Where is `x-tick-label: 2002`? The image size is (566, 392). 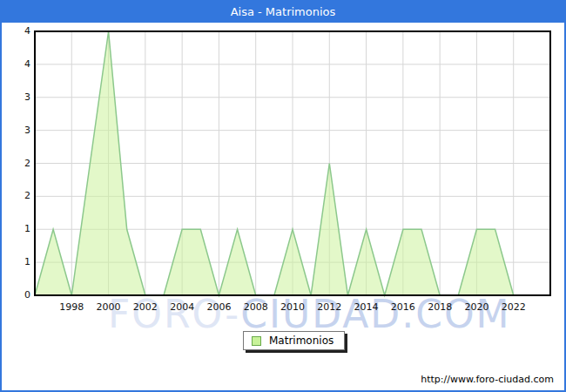
x-tick-label: 2002 is located at coordinates (145, 307).